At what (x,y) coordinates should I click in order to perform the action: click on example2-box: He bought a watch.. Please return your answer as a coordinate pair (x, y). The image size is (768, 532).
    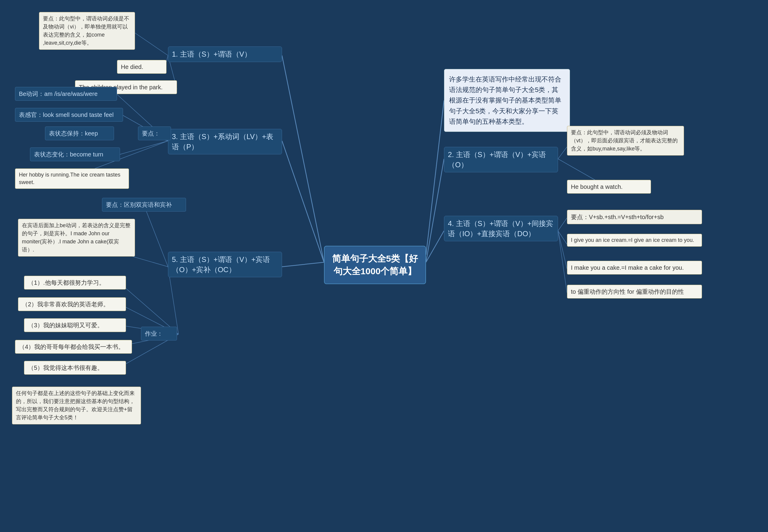
    Looking at the image, I should click on (609, 187).